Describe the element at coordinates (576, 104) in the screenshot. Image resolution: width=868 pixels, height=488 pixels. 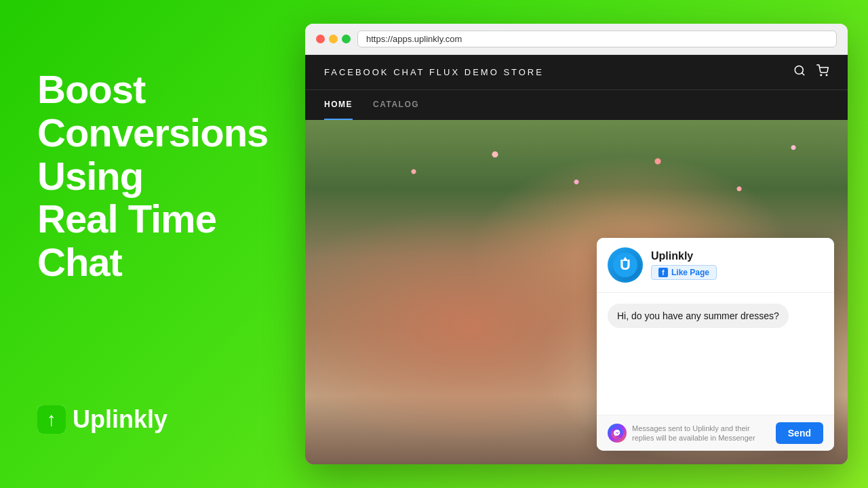
I see `store-nav: HOME CATALOG` at that location.